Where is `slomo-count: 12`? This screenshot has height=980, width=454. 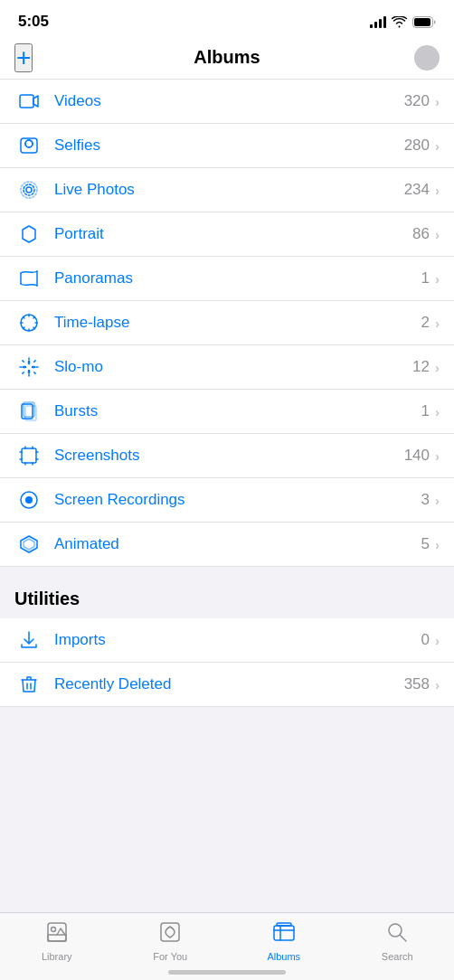 slomo-count: 12 is located at coordinates (421, 367).